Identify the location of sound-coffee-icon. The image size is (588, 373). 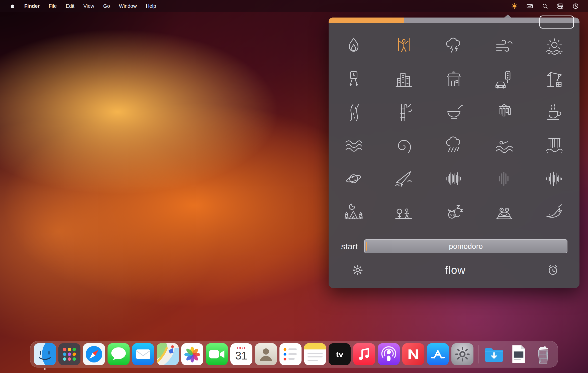
(554, 113).